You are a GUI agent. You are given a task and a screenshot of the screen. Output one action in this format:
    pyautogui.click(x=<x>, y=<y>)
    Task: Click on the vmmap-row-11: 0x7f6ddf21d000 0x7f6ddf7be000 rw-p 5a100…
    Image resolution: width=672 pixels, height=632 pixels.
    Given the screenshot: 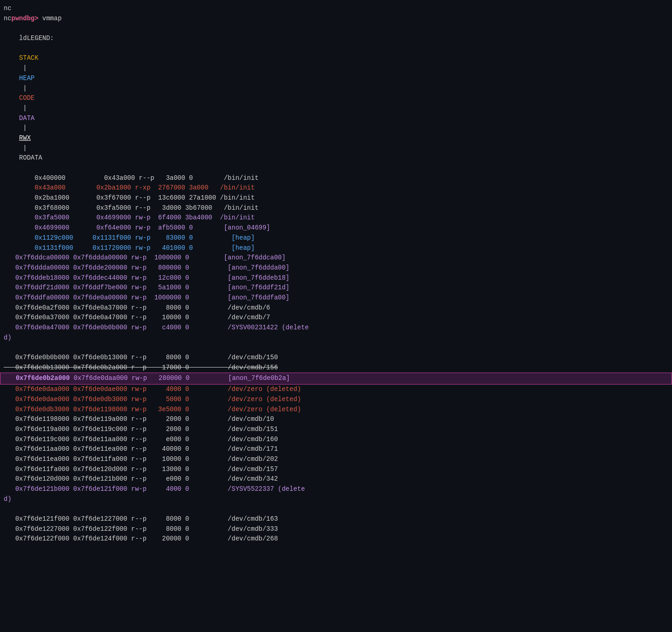 What is the action you would take?
    pyautogui.click(x=336, y=288)
    